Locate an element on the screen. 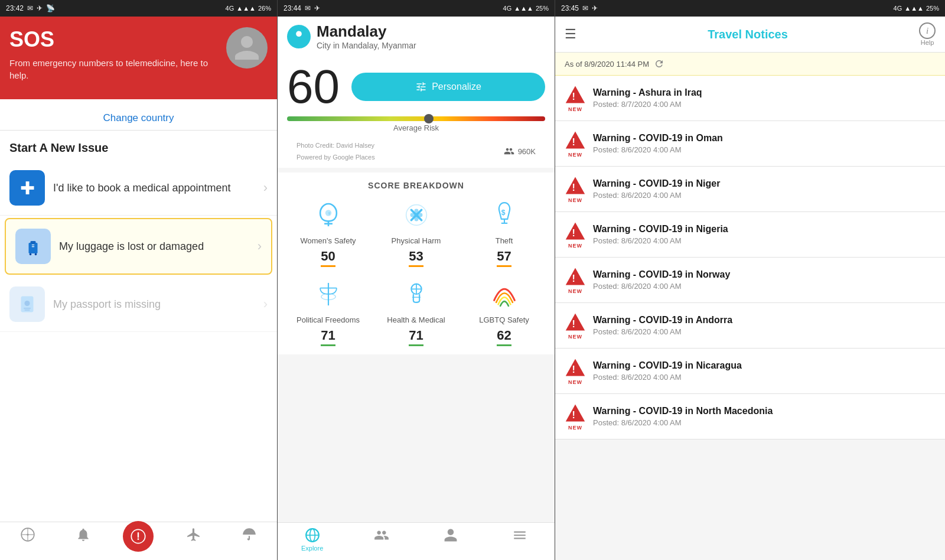 The image size is (945, 560). battery-1: 26% is located at coordinates (265, 8).